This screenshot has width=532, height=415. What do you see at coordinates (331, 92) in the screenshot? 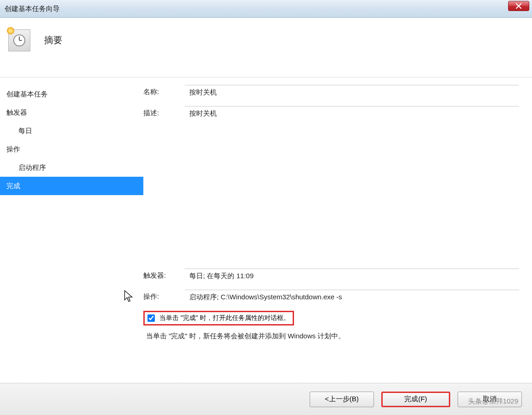
I see `name-row: 名称: 按时关机` at bounding box center [331, 92].